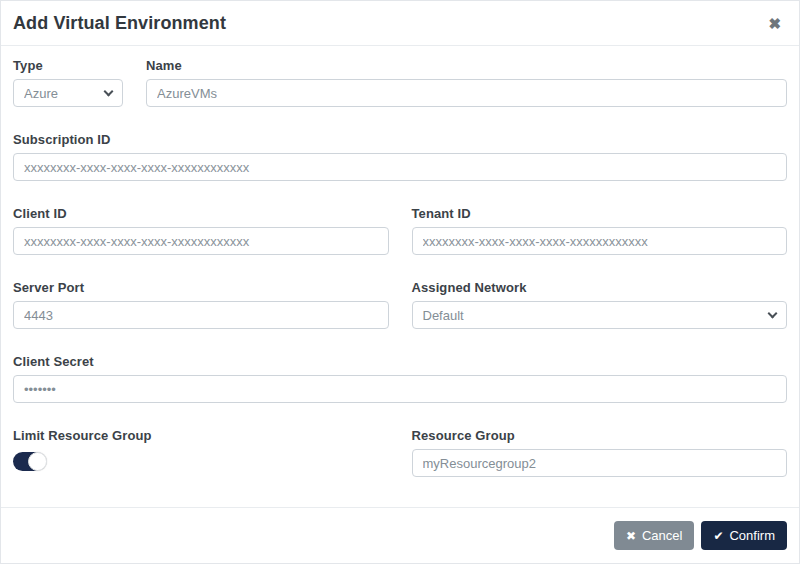  I want to click on client-secret-label: Client Secret, so click(400, 362).